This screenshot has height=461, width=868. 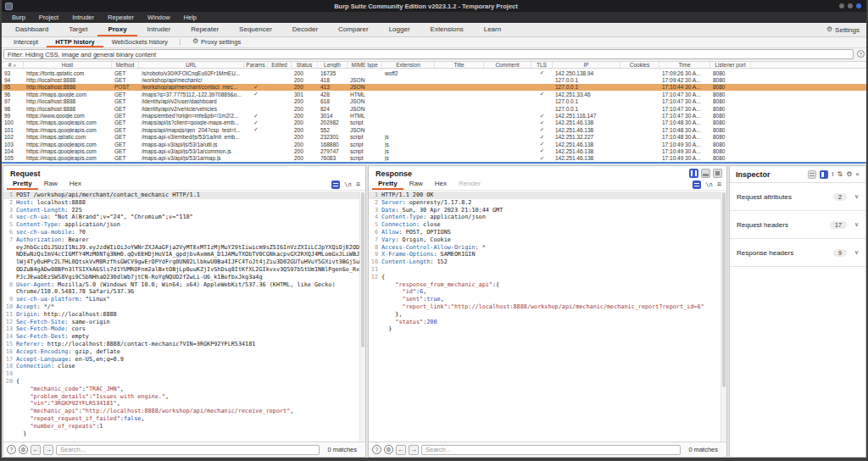 What do you see at coordinates (798, 197) in the screenshot?
I see `inspector-section-request-attributes: Request attributes2∨` at bounding box center [798, 197].